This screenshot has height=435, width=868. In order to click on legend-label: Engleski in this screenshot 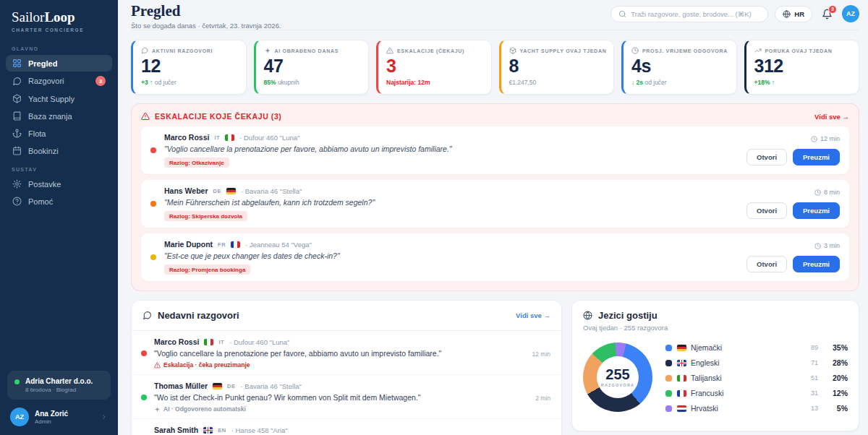, I will do `click(736, 363)`.